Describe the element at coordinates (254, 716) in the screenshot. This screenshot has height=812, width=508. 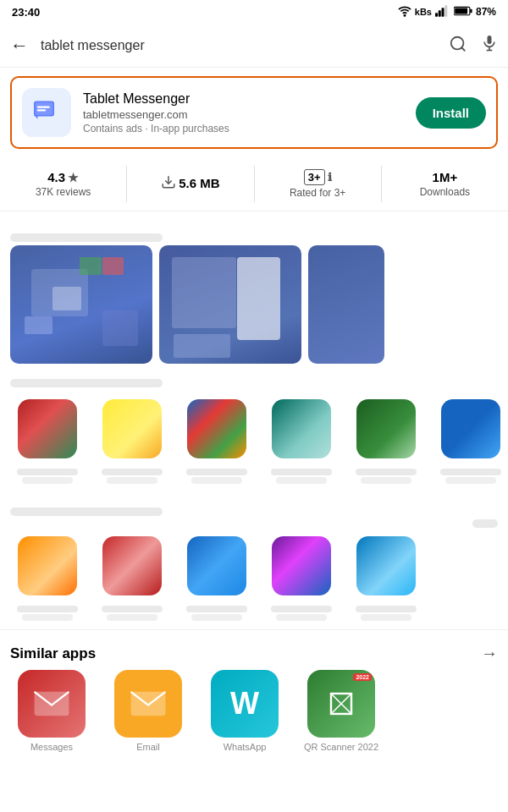
I see `similar-apps-scroll: Messages Email W WhatsApp 2022 QR Scanne…` at that location.